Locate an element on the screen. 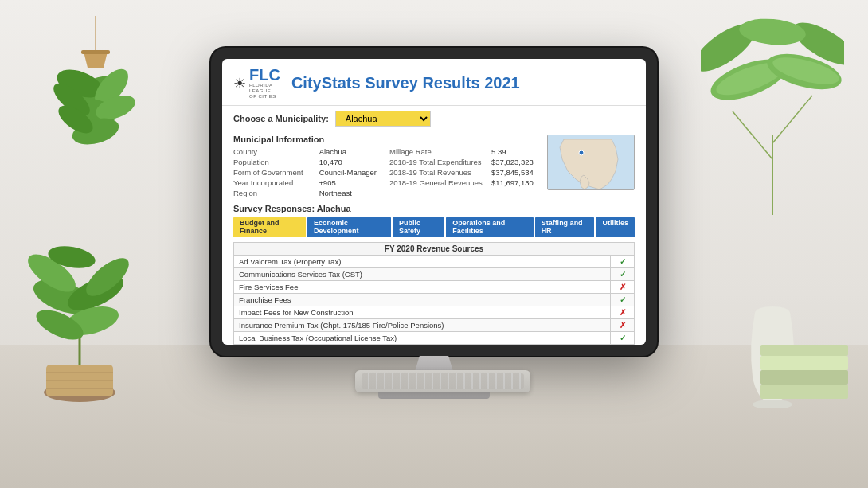 Image resolution: width=868 pixels, height=488 pixels. survey-municipality: Alachua is located at coordinates (334, 209).